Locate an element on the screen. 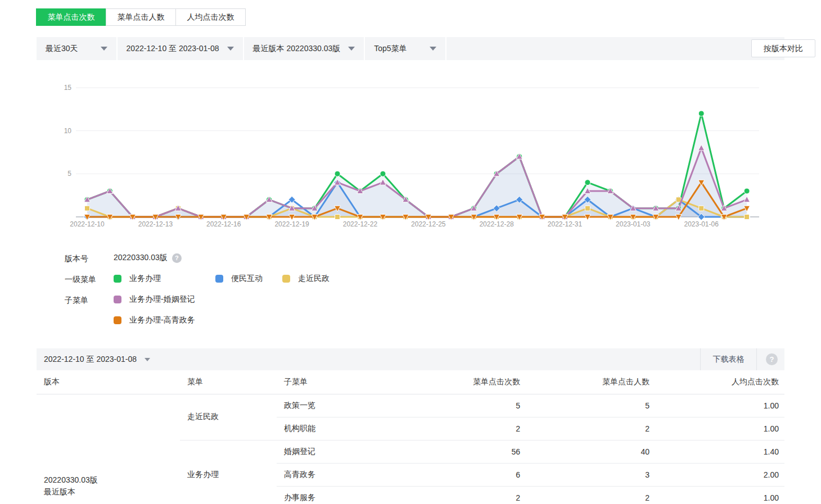 The width and height of the screenshot is (821, 504). table-help-icon: ? is located at coordinates (772, 360).